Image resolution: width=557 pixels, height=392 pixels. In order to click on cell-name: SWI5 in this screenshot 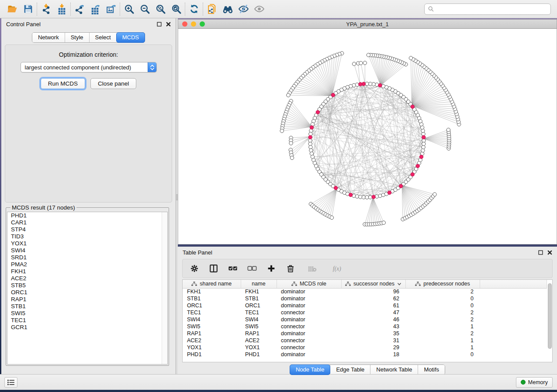, I will do `click(259, 327)`.